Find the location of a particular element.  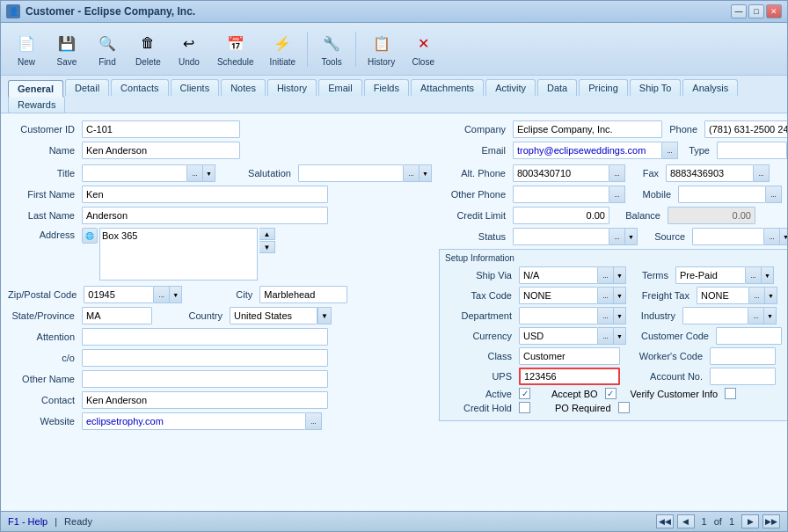

source-dropdown-button: ▼ is located at coordinates (784, 237).